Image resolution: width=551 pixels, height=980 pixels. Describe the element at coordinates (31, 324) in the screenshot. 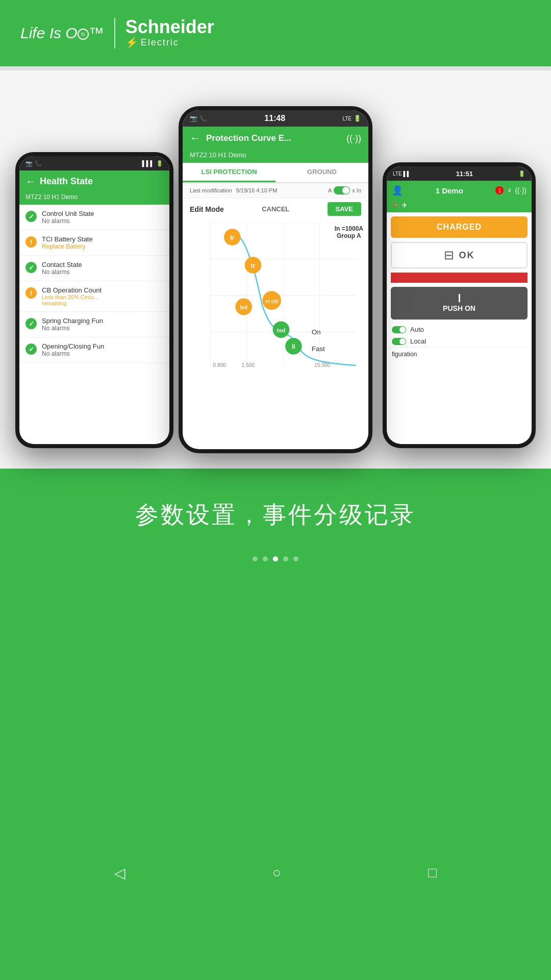

I see `check-icon-spring: ✓` at that location.